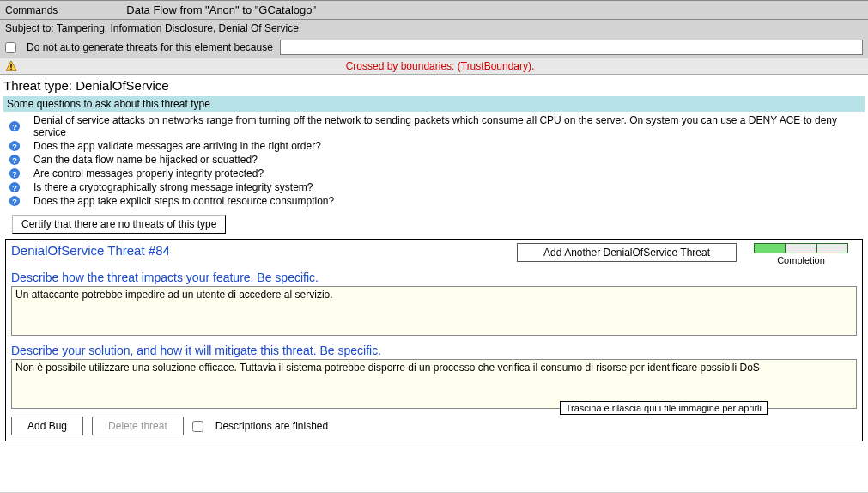 This screenshot has width=868, height=493. Describe the element at coordinates (434, 66) in the screenshot. I see `warning-bar: Crossed by boundaries: (TrustBoundary).` at that location.